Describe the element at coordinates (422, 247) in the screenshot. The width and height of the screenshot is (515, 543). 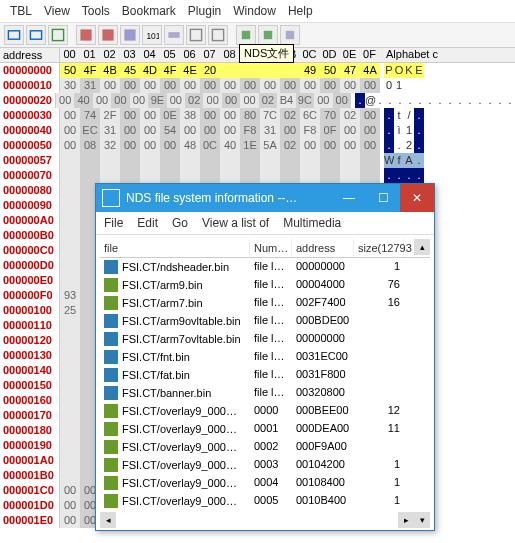
I see `scroll-up-icon: ▴` at that location.